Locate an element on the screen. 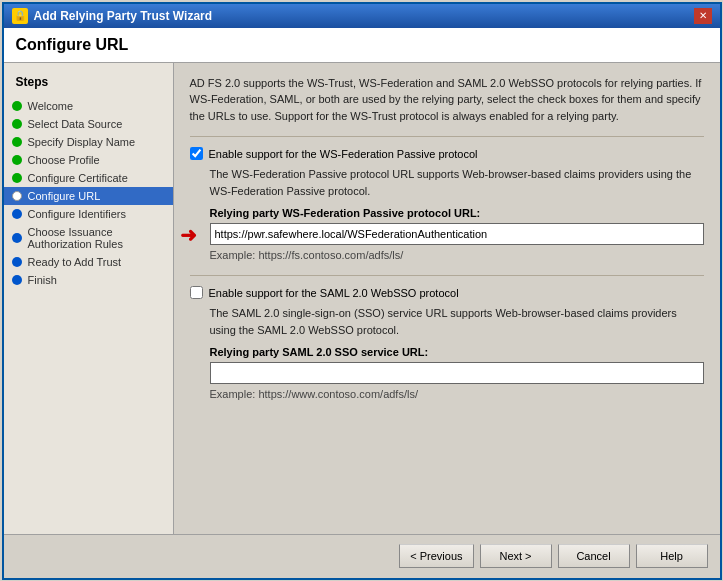 The image size is (723, 581). sidebar-label-specify-display-name: Specify Display Name is located at coordinates (82, 142).